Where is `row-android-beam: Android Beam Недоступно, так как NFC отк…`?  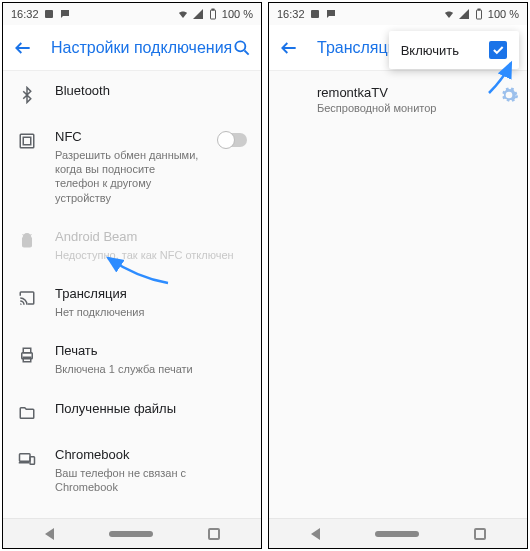 row-android-beam: Android Beam Недоступно, так как NFC отк… is located at coordinates (132, 246).